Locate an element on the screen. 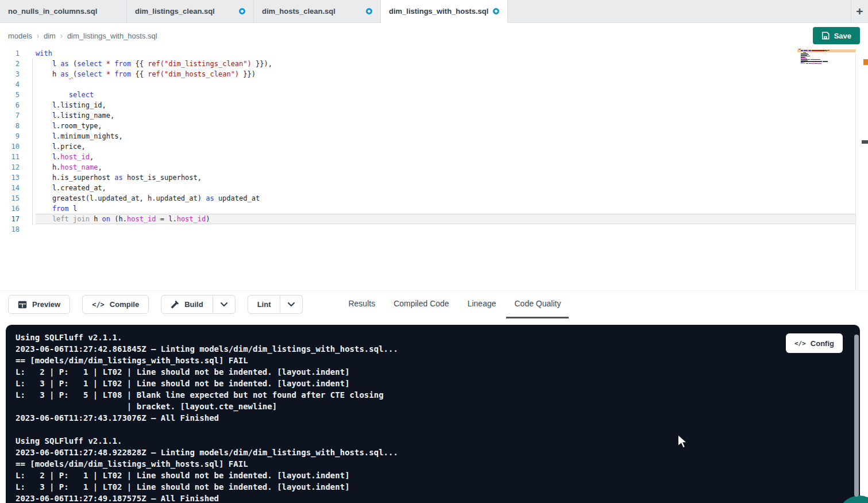 The width and height of the screenshot is (868, 503). code-line-6: 6 l.listing_id, is located at coordinates (434, 105).